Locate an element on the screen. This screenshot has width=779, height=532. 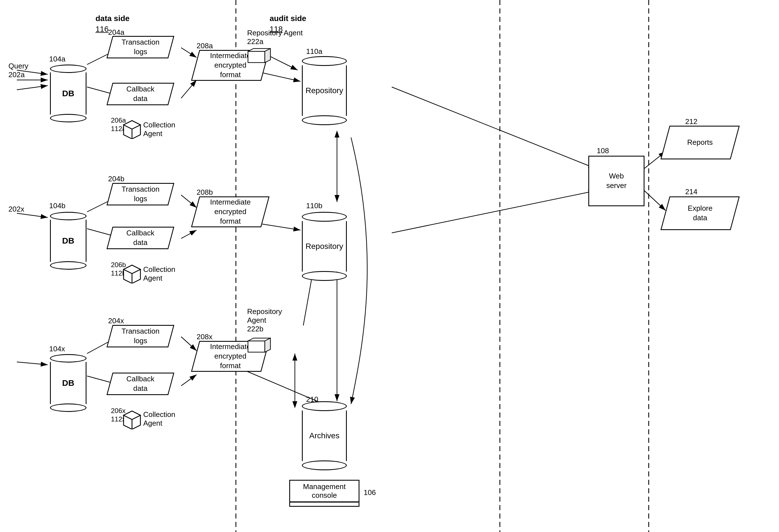
repo-agent-a-icon is located at coordinates (259, 58).